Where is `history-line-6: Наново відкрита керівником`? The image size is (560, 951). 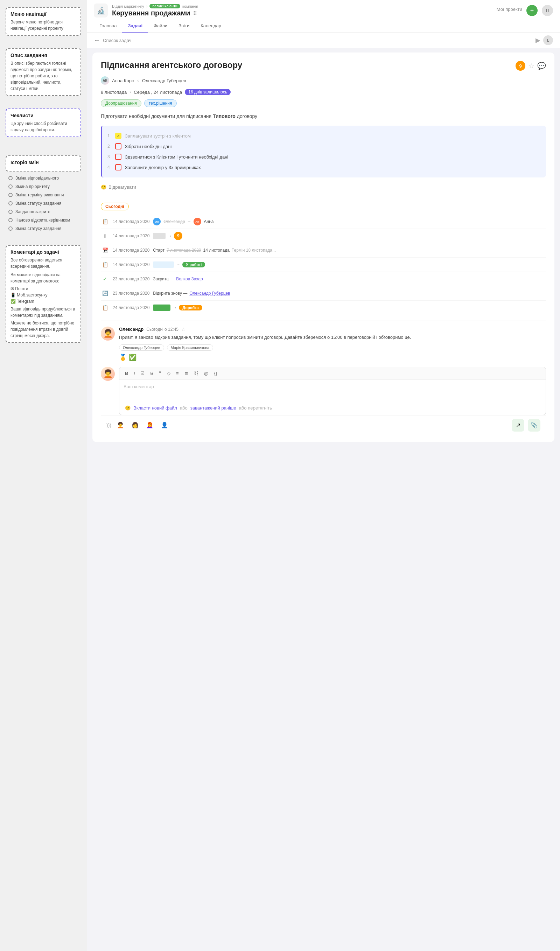 history-line-6: Наново відкрита керівником is located at coordinates (43, 220).